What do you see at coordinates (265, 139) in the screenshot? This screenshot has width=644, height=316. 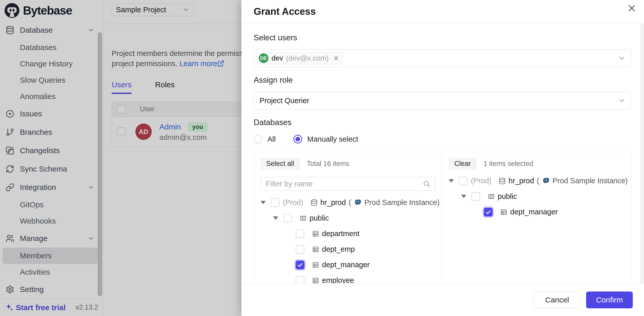 I see `radio-all: All` at bounding box center [265, 139].